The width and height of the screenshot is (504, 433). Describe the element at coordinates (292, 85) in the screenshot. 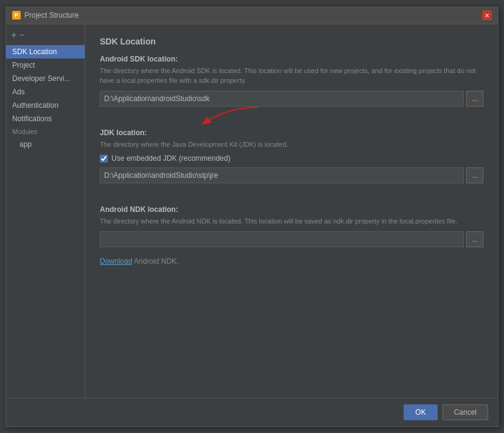

I see `android-sdk-section: Android SDK location: The directory wher…` at that location.